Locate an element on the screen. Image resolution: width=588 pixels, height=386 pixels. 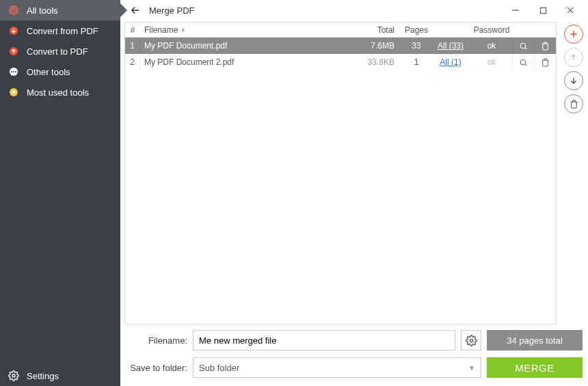
sidebar-item-label: Convert from PDF is located at coordinates (63, 31).